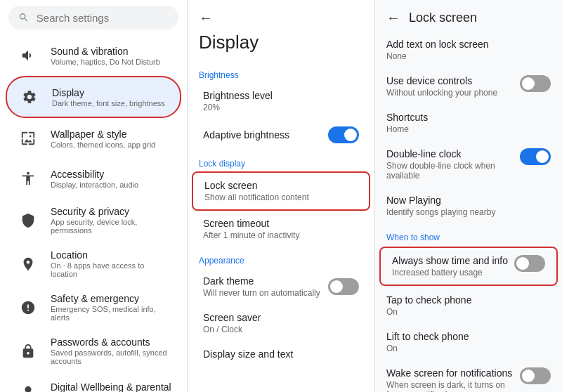 This screenshot has width=562, height=392. What do you see at coordinates (248, 354) in the screenshot?
I see `display-size-title: Display size and text` at bounding box center [248, 354].